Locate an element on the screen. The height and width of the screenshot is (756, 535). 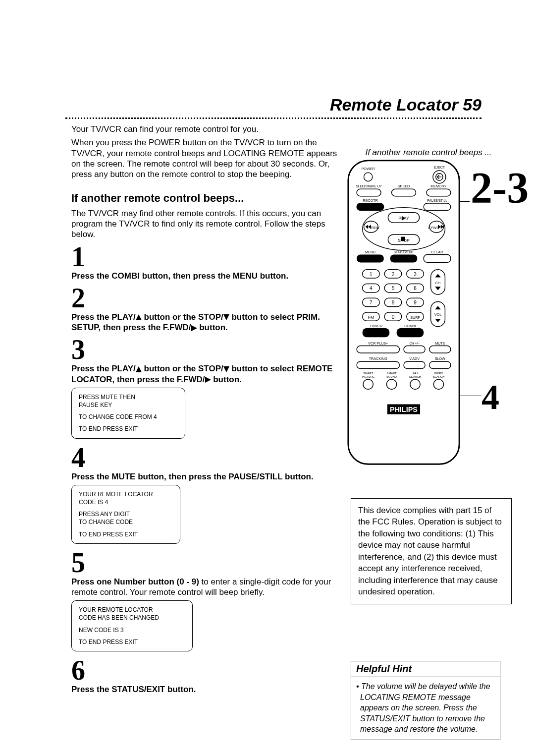
intro-line-1: Your TV/VCR can find your remote control… is located at coordinates (209, 129).